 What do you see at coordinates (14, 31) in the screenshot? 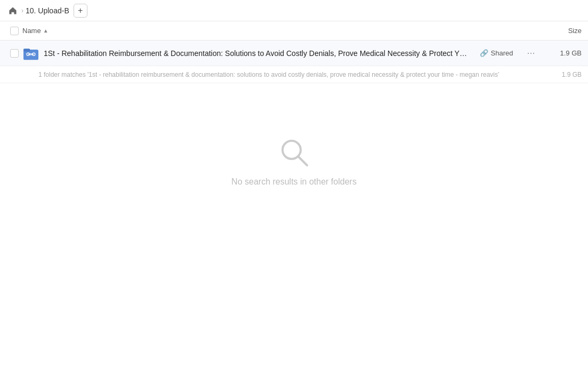
I see `select-all-checkbox` at bounding box center [14, 31].